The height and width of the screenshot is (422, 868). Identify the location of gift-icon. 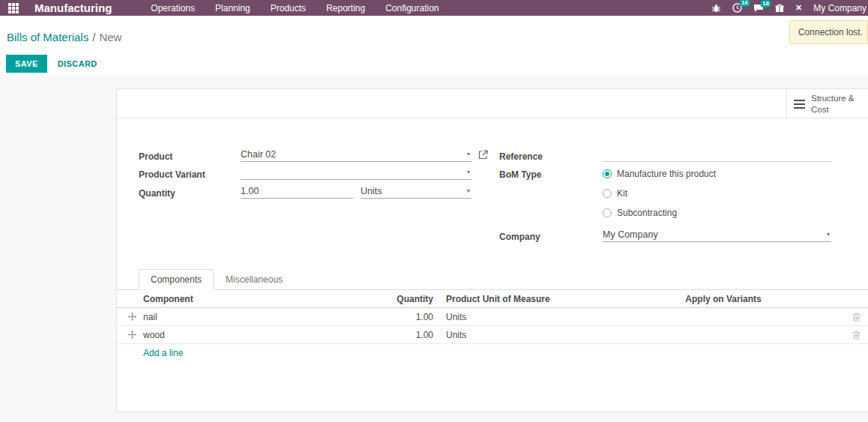
(780, 8).